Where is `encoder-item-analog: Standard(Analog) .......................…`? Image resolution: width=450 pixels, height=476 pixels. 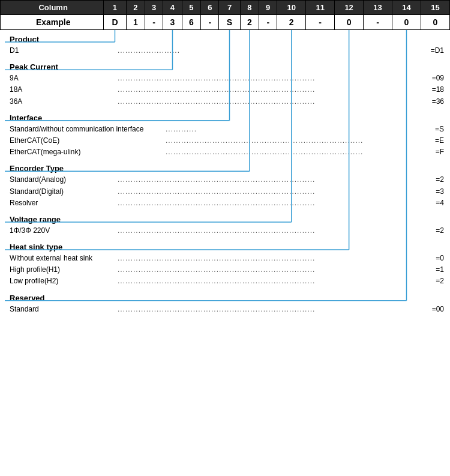 encoder-item-analog: Standard(Analog) .......................… is located at coordinates (227, 180).